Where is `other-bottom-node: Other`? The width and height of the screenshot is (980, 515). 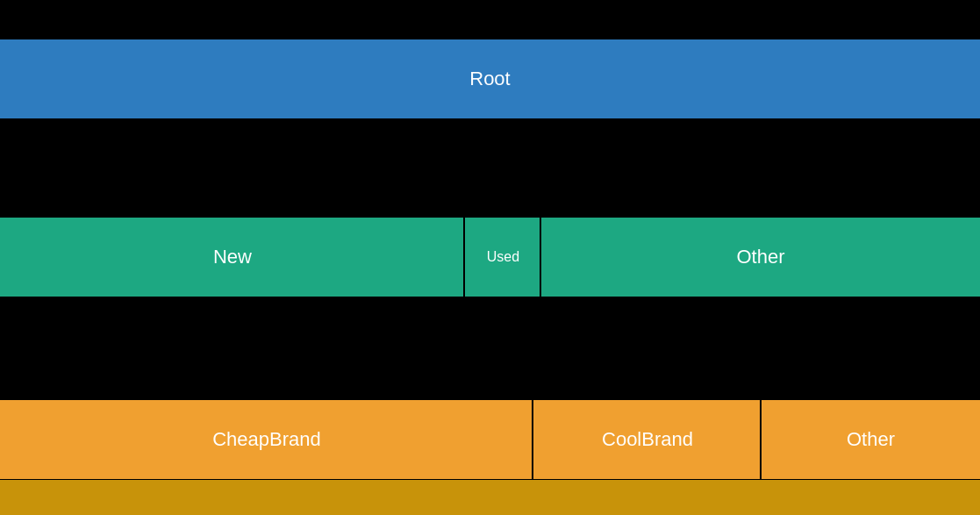 other-bottom-node: Other is located at coordinates (870, 440).